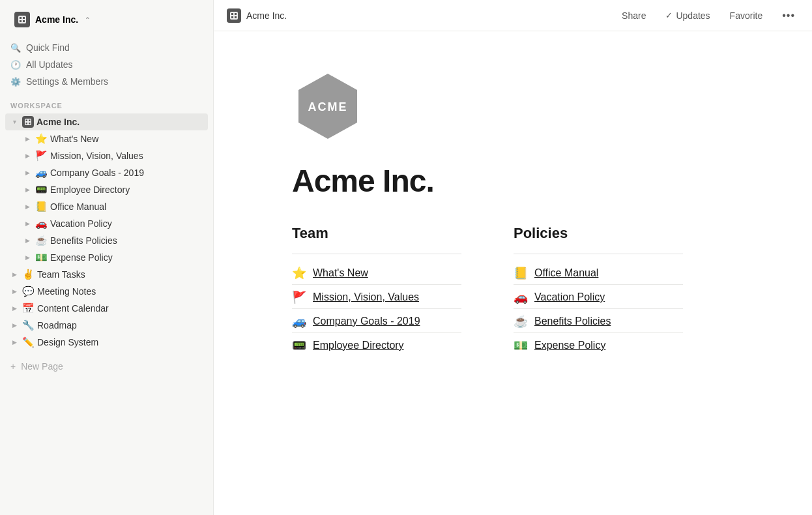 The height and width of the screenshot is (515, 812). I want to click on tree-item-roadmap: ▶ 🔧 Roadmap, so click(107, 325).